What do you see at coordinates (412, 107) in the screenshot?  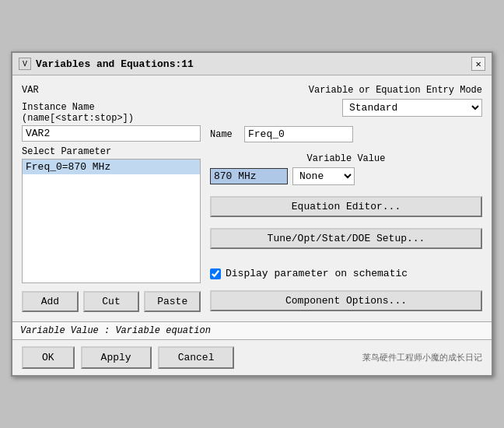 I see `entry-mode-dropdown: Standard Equation` at bounding box center [412, 107].